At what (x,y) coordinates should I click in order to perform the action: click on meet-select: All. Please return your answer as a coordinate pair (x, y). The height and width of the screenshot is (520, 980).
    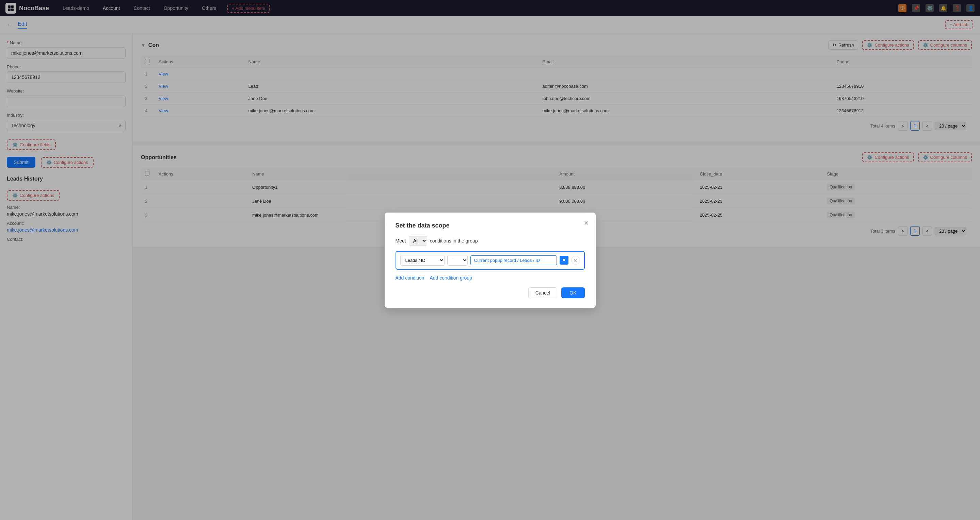
    Looking at the image, I should click on (418, 241).